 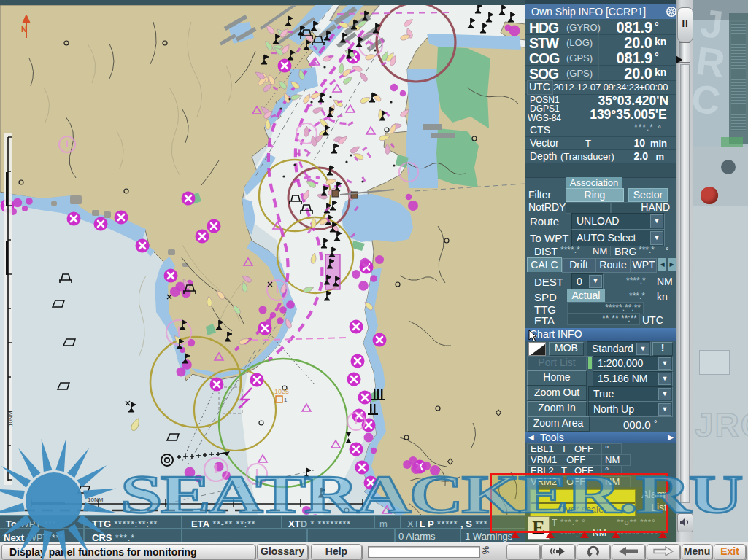 What do you see at coordinates (24, 29) in the screenshot?
I see `svg-text: N` at bounding box center [24, 29].